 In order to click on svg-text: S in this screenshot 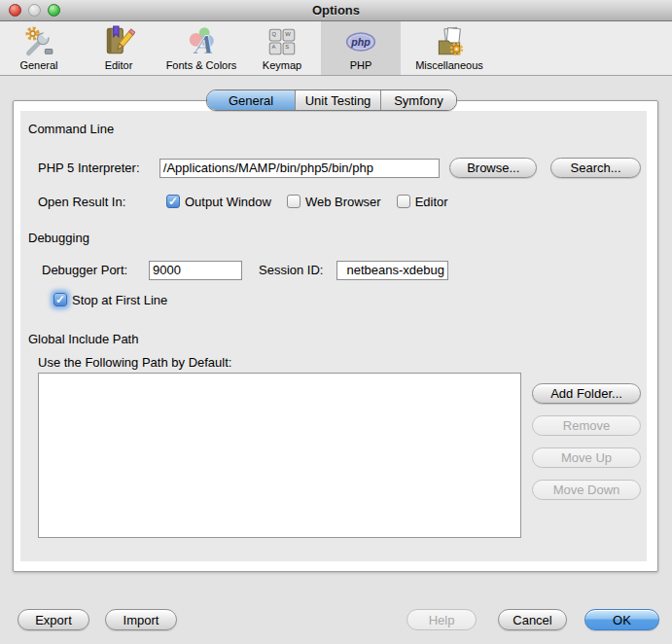, I will do `click(287, 47)`.